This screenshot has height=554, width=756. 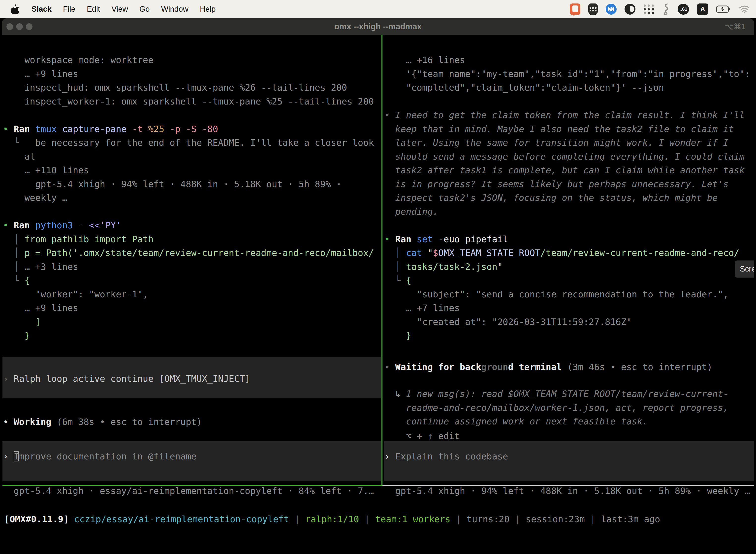 I want to click on text-segment: (3m 46s • esc to interrupt), so click(x=640, y=367).